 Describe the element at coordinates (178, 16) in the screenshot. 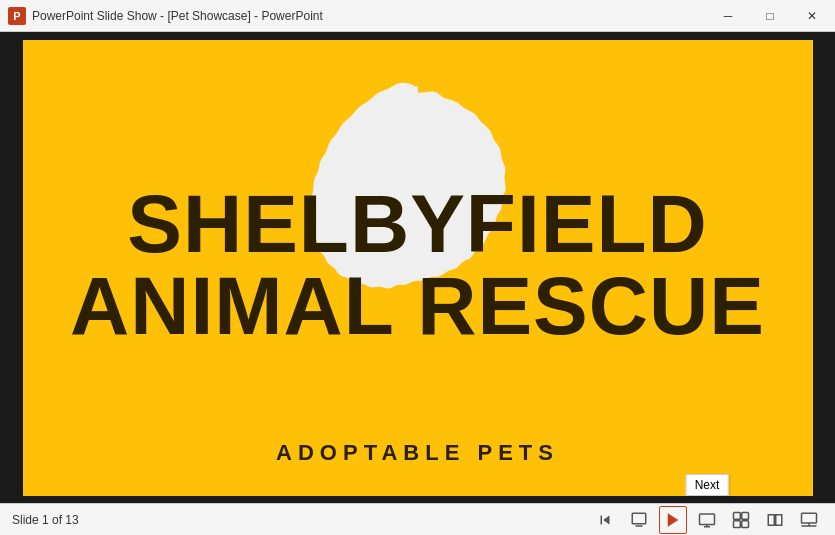

I see `window-title: PowerPoint Slide Show - [Pet Showcase] -…` at that location.